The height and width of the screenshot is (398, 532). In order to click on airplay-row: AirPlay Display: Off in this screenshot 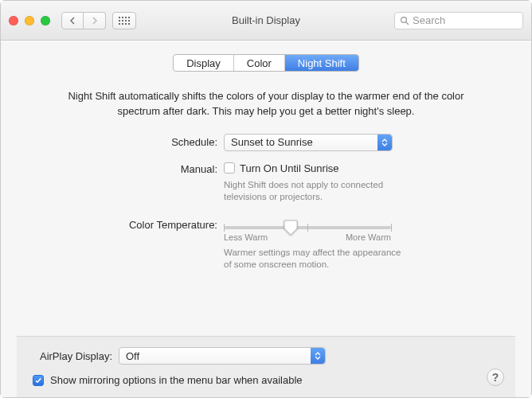, I will do `click(266, 356)`.